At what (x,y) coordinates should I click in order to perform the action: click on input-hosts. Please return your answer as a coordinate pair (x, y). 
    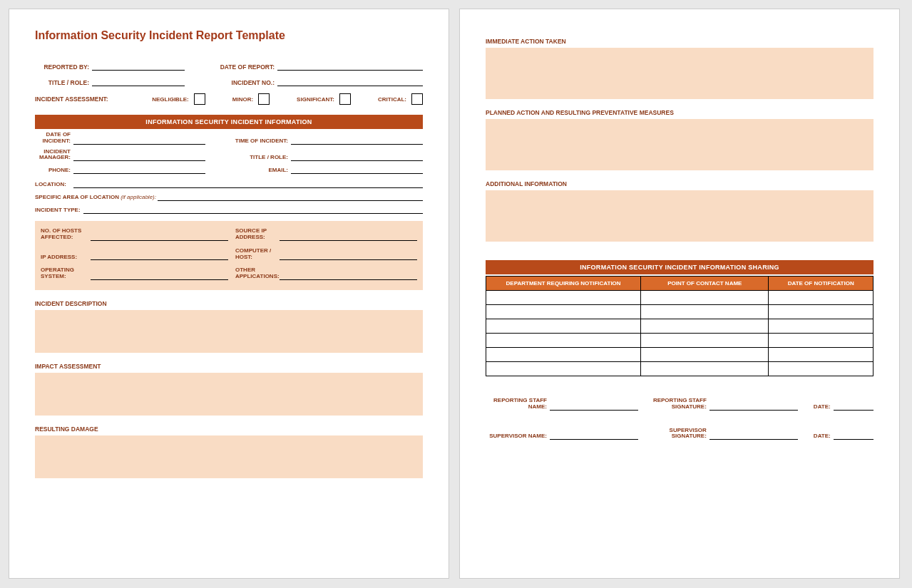
    Looking at the image, I should click on (160, 237).